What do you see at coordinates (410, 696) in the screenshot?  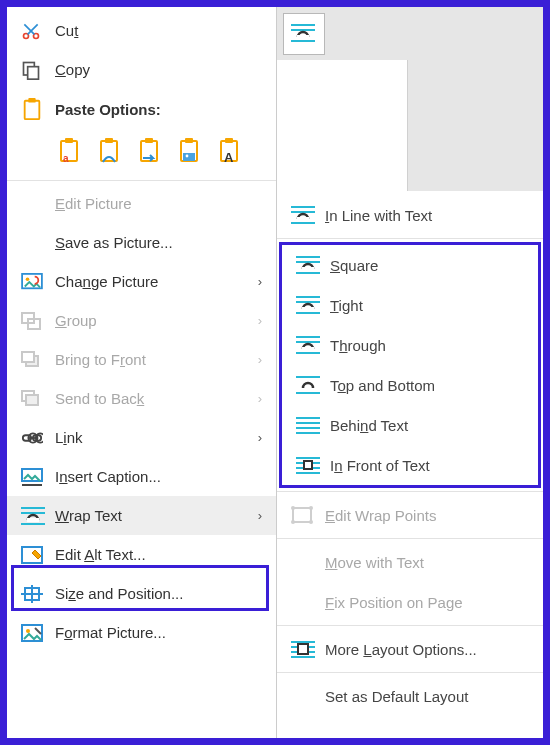 I see `set-default-layout-item: Set as Default Layout` at bounding box center [410, 696].